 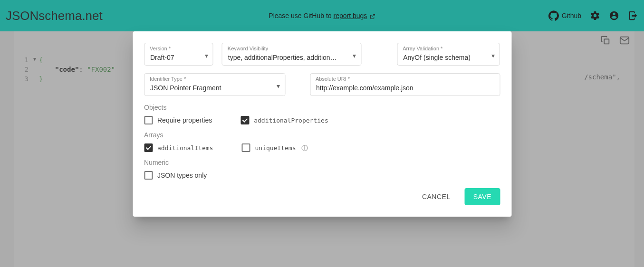 I want to click on settings-button, so click(x=595, y=16).